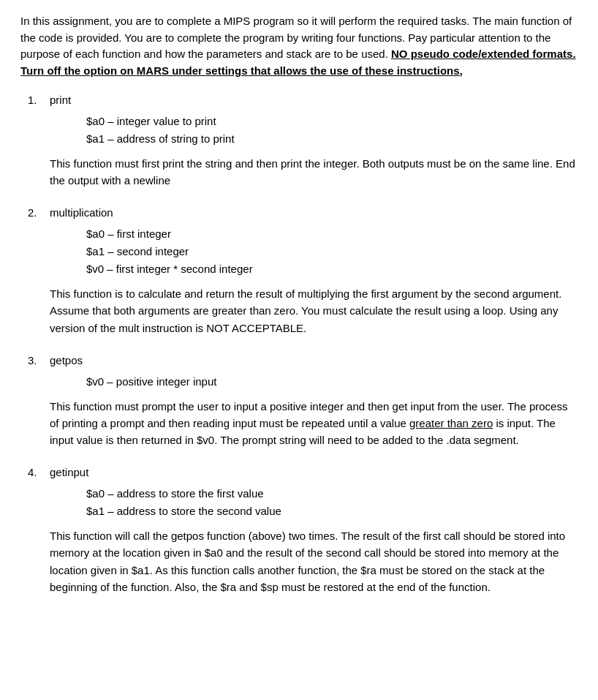 This screenshot has height=700, width=598. Describe the element at coordinates (303, 213) in the screenshot. I see `list-item-2-header: 2. multiplication` at that location.